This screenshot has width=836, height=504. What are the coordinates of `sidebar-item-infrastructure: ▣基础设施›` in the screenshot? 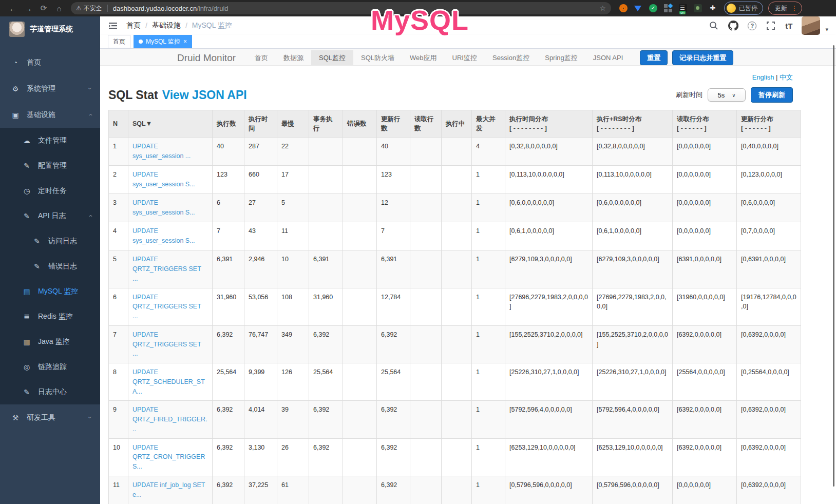 It's located at (50, 115).